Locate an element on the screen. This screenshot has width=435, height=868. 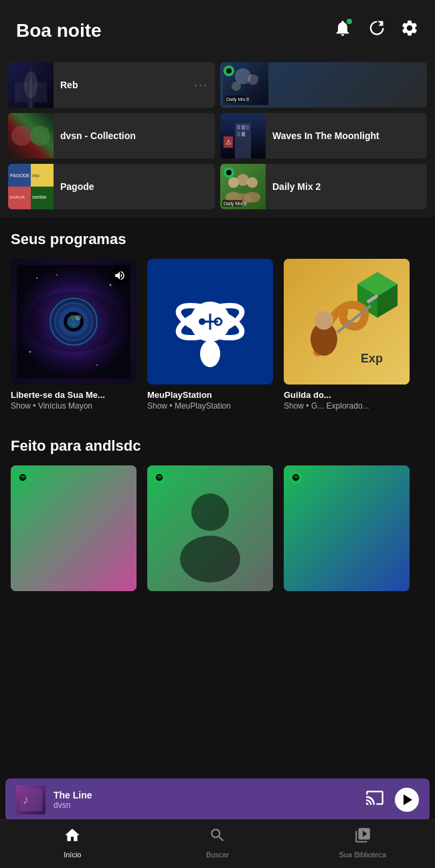
page-title: Boa noite is located at coordinates (59, 31).